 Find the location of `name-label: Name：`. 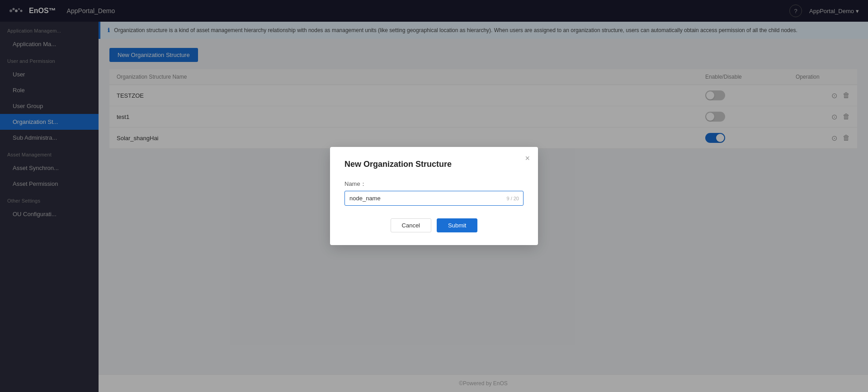

name-label: Name： is located at coordinates (434, 184).